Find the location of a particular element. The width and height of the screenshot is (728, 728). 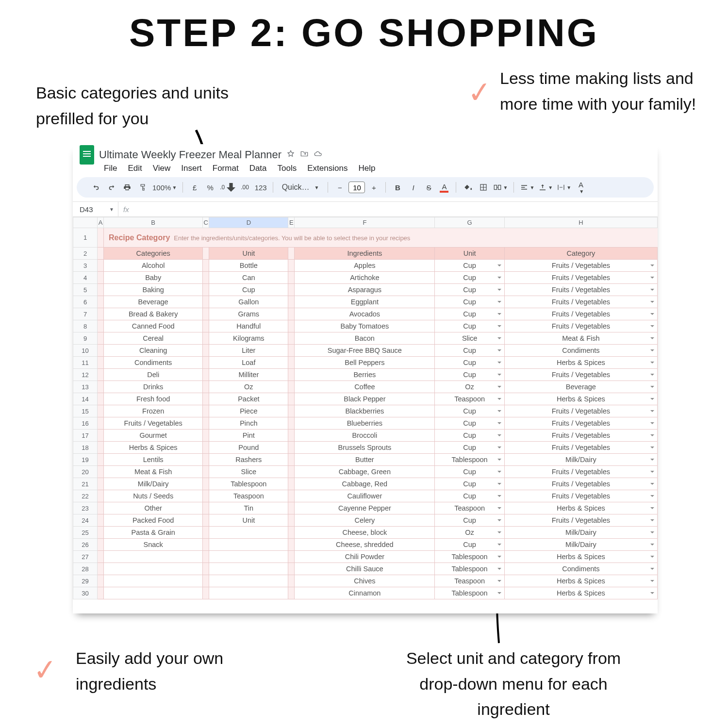

col-D: D is located at coordinates (248, 223).